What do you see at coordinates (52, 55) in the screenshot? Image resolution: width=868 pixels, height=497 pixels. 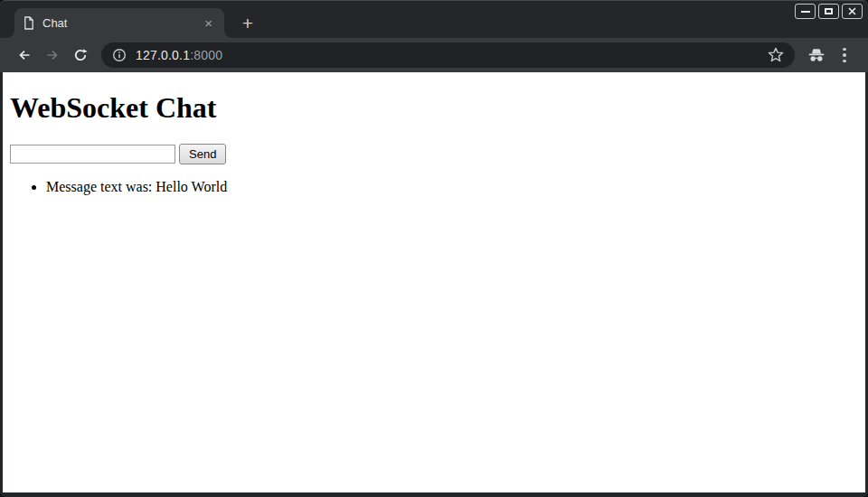 I see `forward-button` at bounding box center [52, 55].